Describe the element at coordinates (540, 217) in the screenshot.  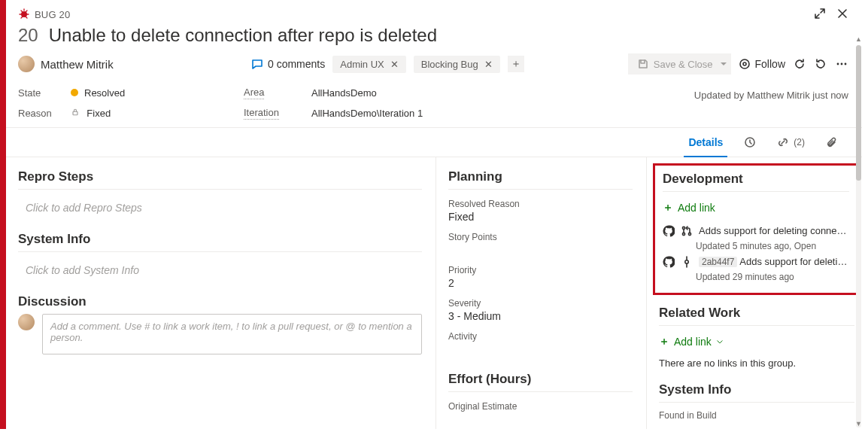
I see `resolved-reason-value: Fixed` at that location.